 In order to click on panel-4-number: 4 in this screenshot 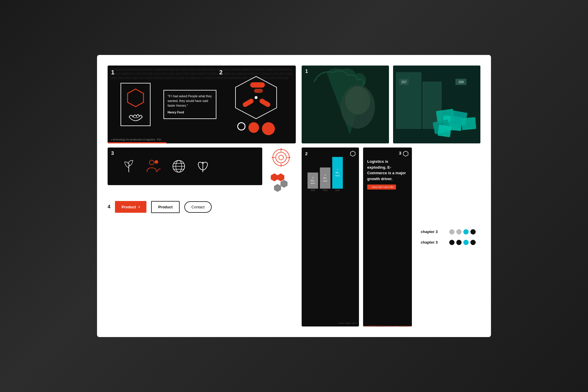, I will do `click(109, 207)`.